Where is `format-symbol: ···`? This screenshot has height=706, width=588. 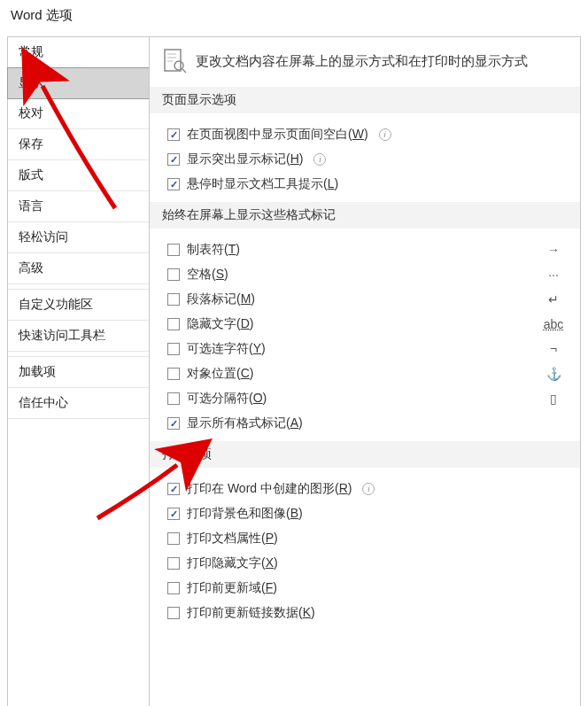 format-symbol: ··· is located at coordinates (553, 275).